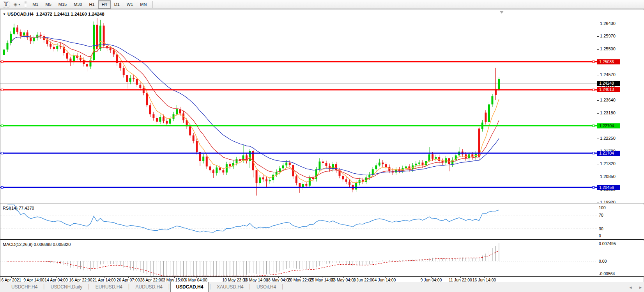  What do you see at coordinates (90, 5) in the screenshot?
I see `timeframe-button-group: M1M5M15M30H1H4D1W1MN` at bounding box center [90, 5].